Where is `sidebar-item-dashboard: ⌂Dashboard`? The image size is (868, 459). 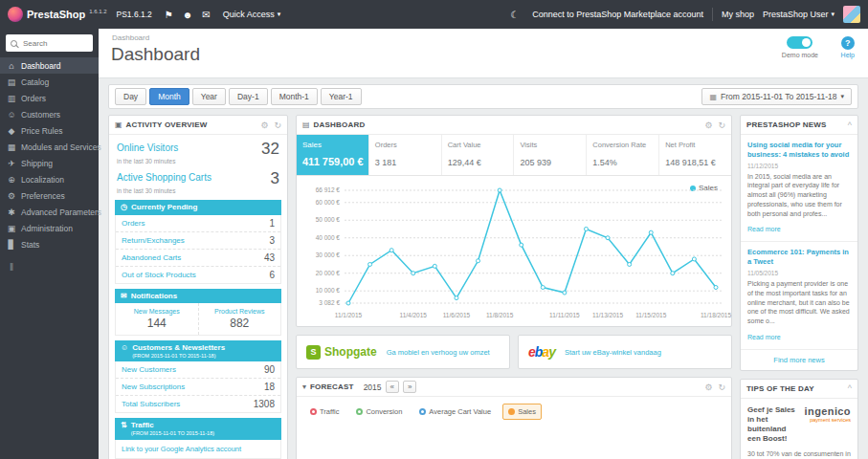
sidebar-item-dashboard: ⌂Dashboard is located at coordinates (50, 65).